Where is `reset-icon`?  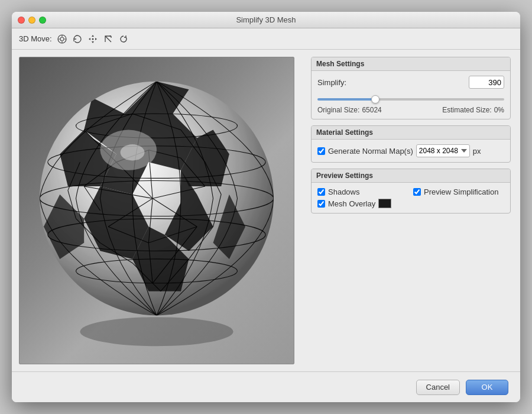 reset-icon is located at coordinates (124, 39).